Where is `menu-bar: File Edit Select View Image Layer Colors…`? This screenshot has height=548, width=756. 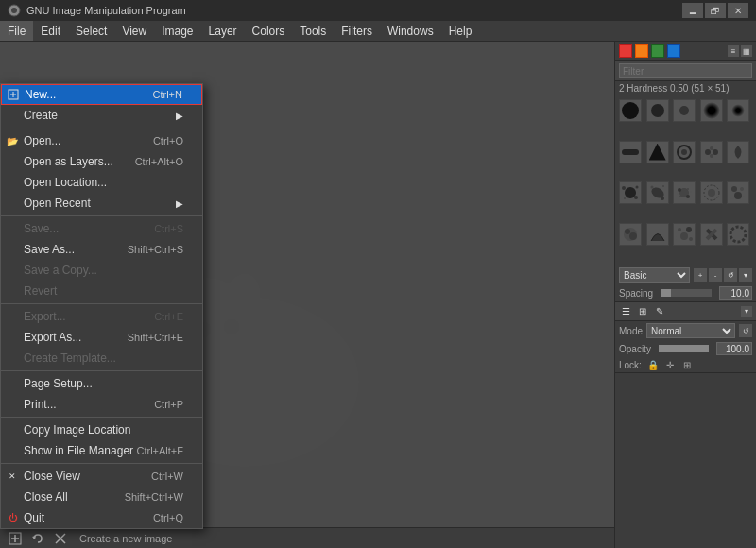
menu-bar: File Edit Select View Image Layer Colors… is located at coordinates (378, 31).